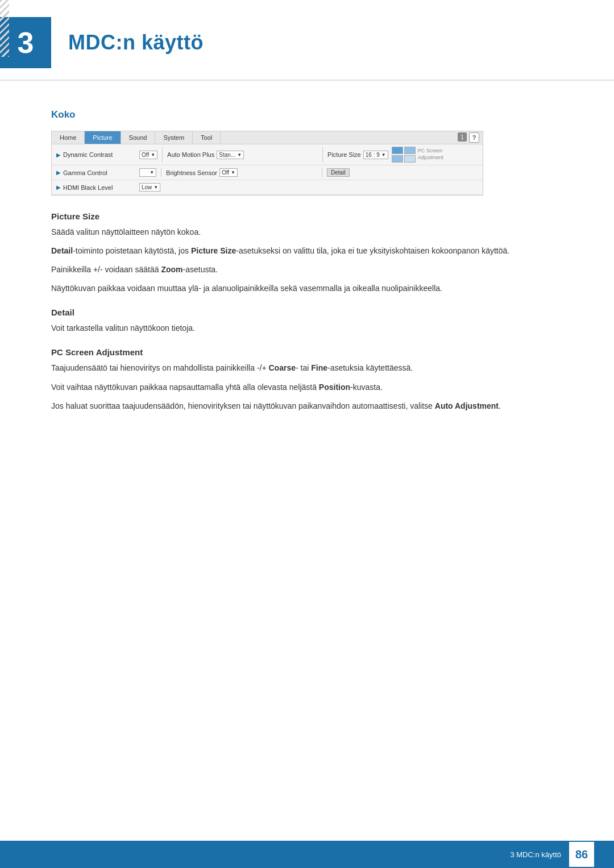 The width and height of the screenshot is (614, 868). What do you see at coordinates (322, 173) in the screenshot?
I see `separator4` at bounding box center [322, 173].